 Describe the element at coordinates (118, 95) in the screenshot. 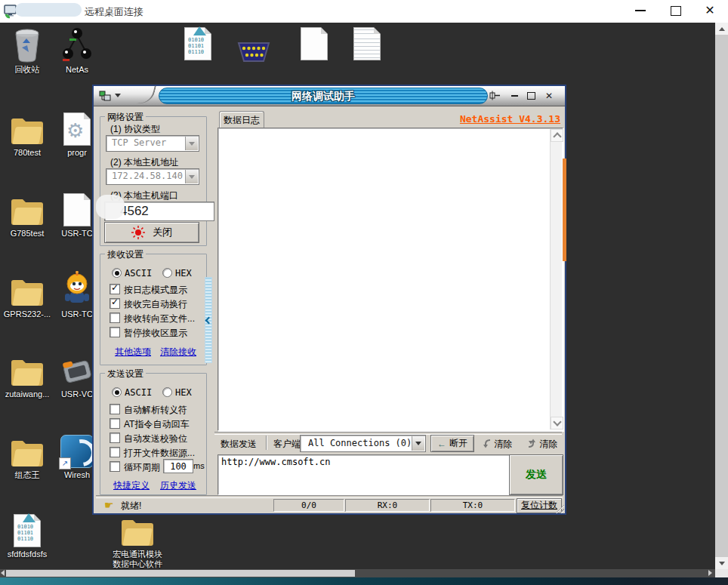

I see `window-menu-dropdown-arrow` at that location.